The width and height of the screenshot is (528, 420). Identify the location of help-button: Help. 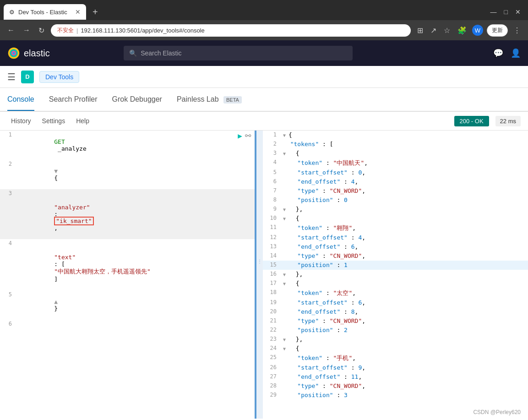
(82, 121).